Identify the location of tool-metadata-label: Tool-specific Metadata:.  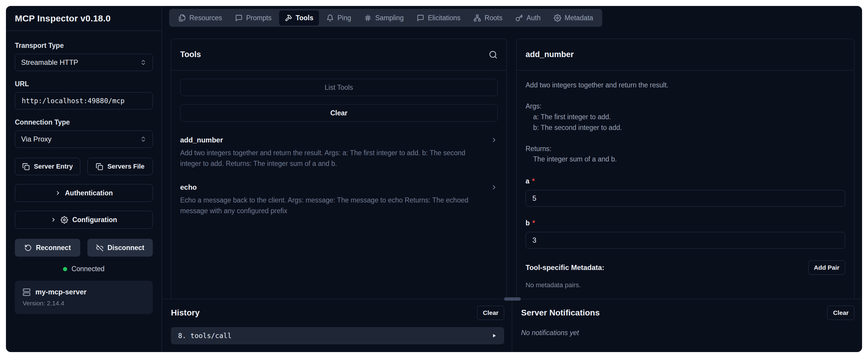
(565, 268).